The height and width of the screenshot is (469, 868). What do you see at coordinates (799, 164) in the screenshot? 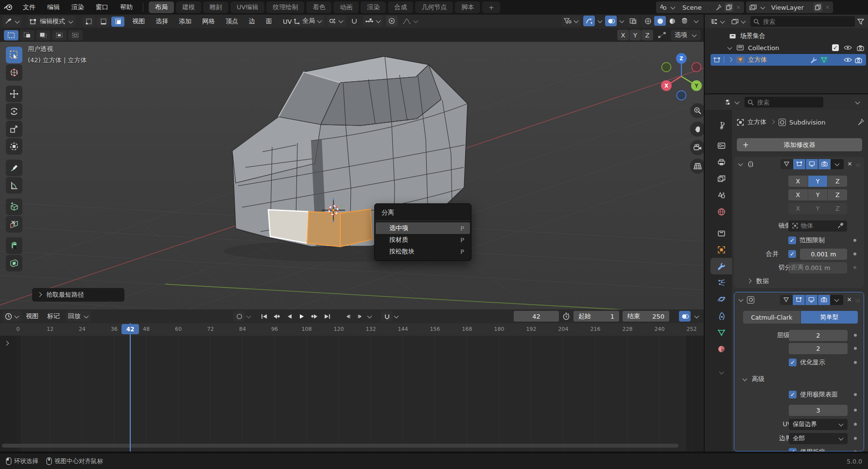
I see `toggle-edit-mode-icon` at bounding box center [799, 164].